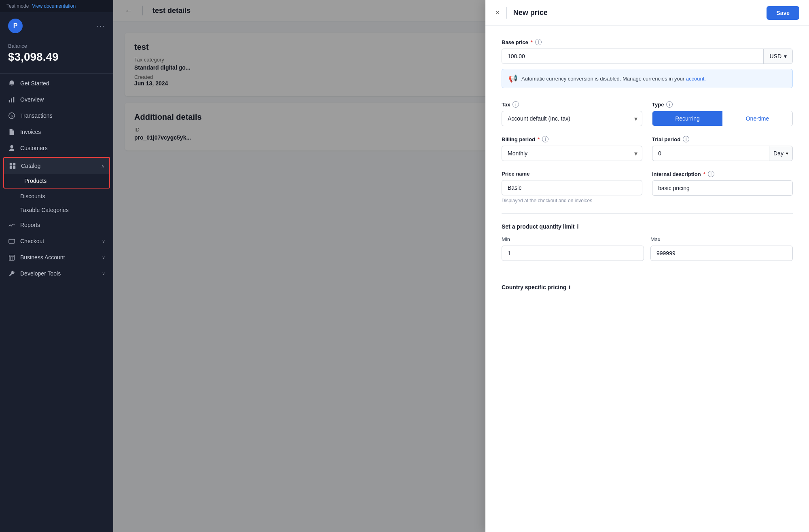  I want to click on checkout-label: Checkout, so click(59, 241).